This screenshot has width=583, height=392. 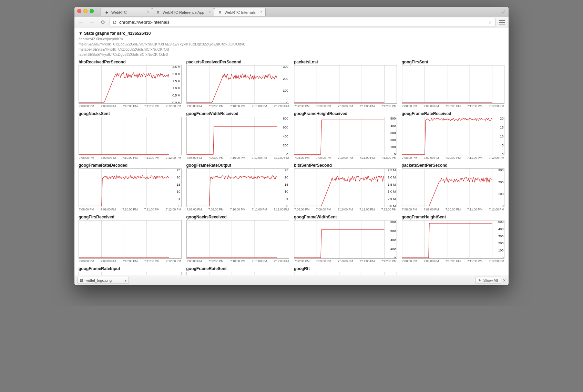 What do you see at coordinates (504, 280) in the screenshot?
I see `close-shelf-icon: ×` at bounding box center [504, 280].